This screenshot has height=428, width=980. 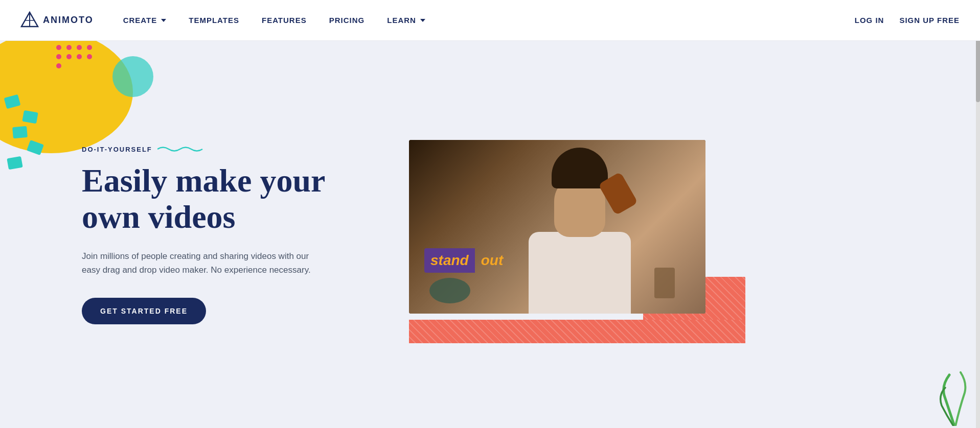 What do you see at coordinates (225, 199) in the screenshot?
I see `hero-title: Easily make your own videos` at bounding box center [225, 199].